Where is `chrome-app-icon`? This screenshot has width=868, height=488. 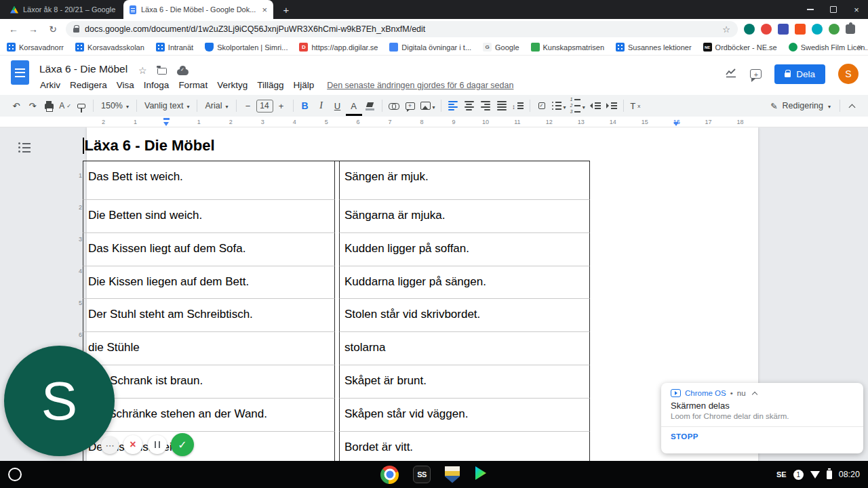 chrome-app-icon is located at coordinates (389, 474).